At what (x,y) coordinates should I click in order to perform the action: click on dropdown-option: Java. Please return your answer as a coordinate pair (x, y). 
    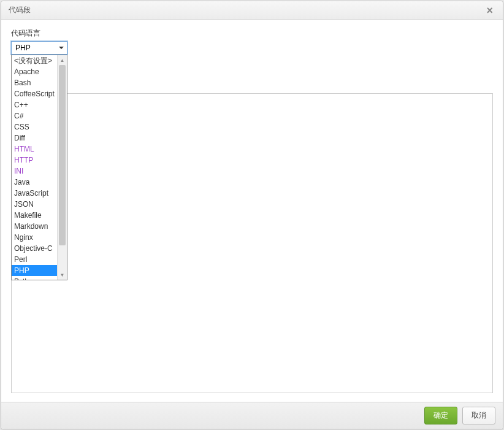
    Looking at the image, I should click on (34, 182).